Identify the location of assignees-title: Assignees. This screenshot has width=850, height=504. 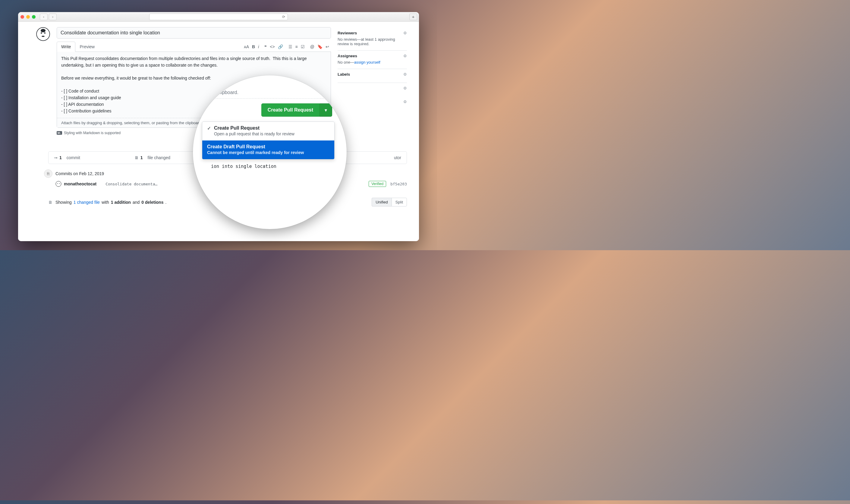
(347, 56).